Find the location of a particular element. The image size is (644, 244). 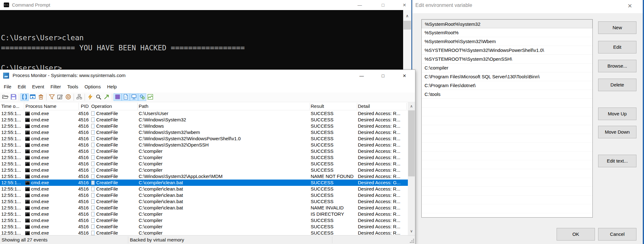

env-list-item: C:\tools is located at coordinates (507, 94).